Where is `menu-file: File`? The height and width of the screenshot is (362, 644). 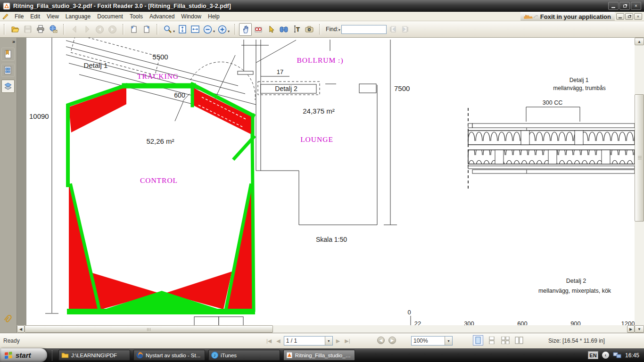 menu-file: File is located at coordinates (19, 16).